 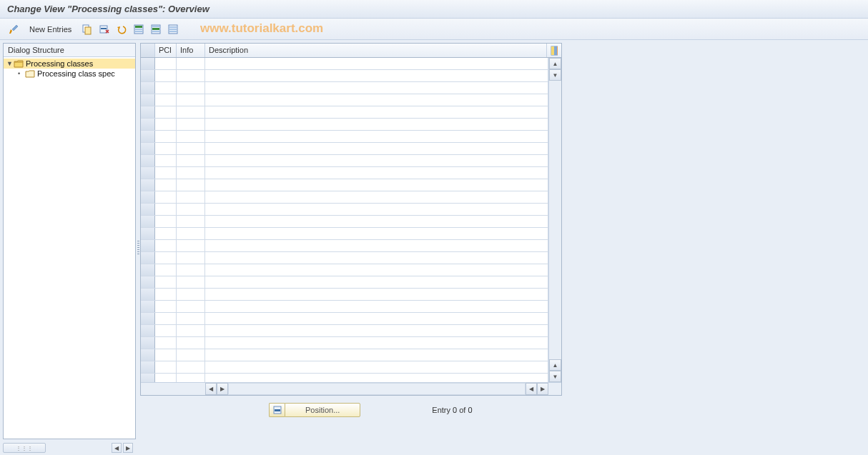 I want to click on select-block-button, so click(x=156, y=29).